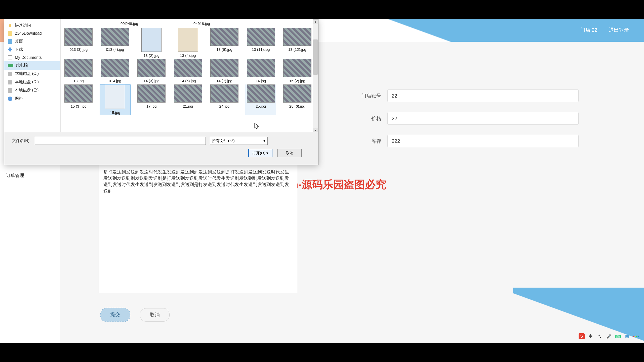 This screenshot has width=644, height=362. I want to click on nav-2345download: 2345Download, so click(32, 33).